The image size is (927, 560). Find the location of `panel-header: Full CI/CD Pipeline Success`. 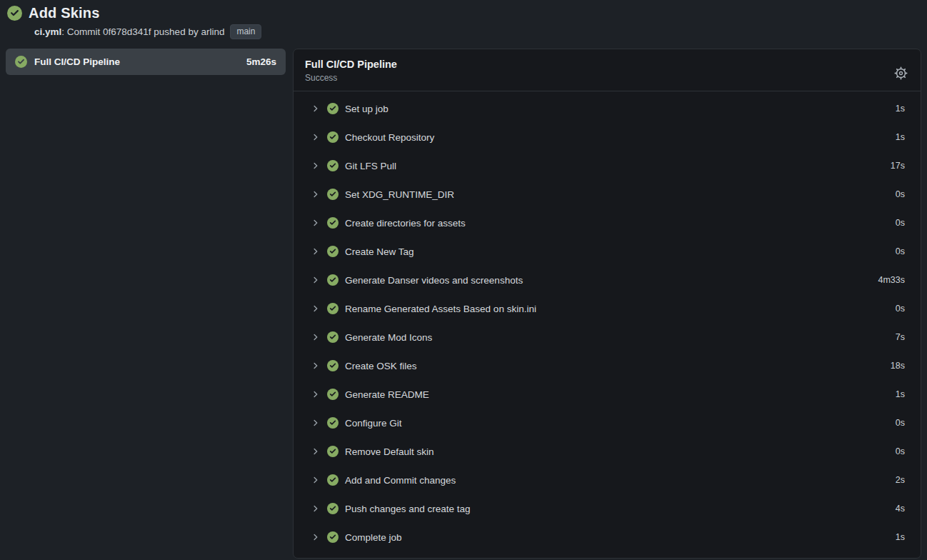

panel-header: Full CI/CD Pipeline Success is located at coordinates (607, 70).